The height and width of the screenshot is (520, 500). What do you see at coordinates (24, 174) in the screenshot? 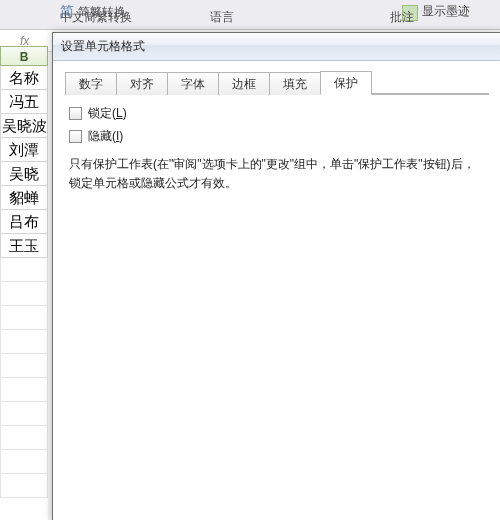
I see `cell: 吴晓` at bounding box center [24, 174].